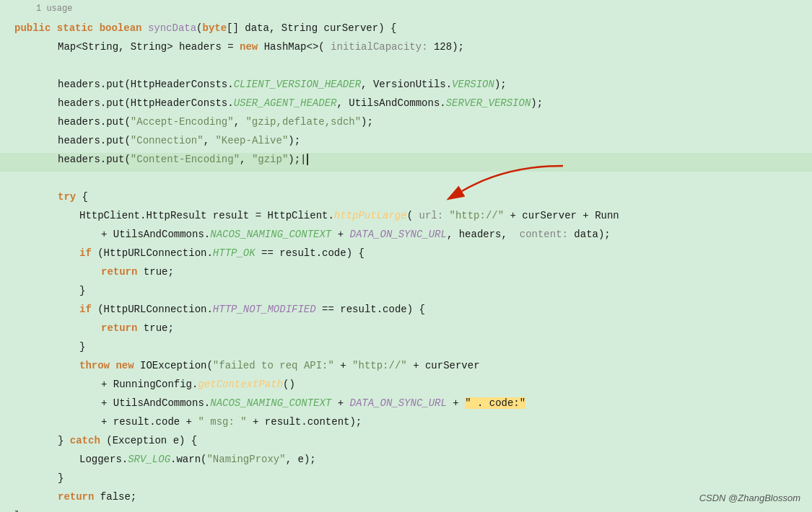 This screenshot has height=512, width=812. Describe the element at coordinates (406, 200) in the screenshot. I see `code-line-try-line: try {` at that location.